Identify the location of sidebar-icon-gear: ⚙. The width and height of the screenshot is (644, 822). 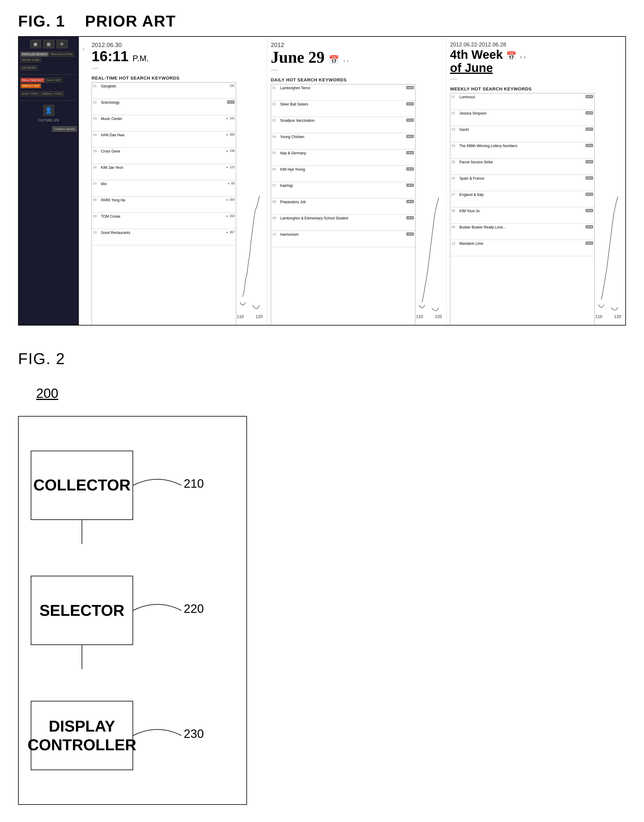
(62, 44).